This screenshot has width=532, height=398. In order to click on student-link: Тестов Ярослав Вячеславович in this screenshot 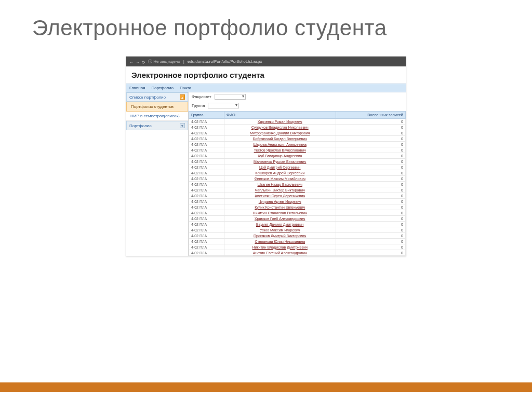, I will do `click(280, 150)`.